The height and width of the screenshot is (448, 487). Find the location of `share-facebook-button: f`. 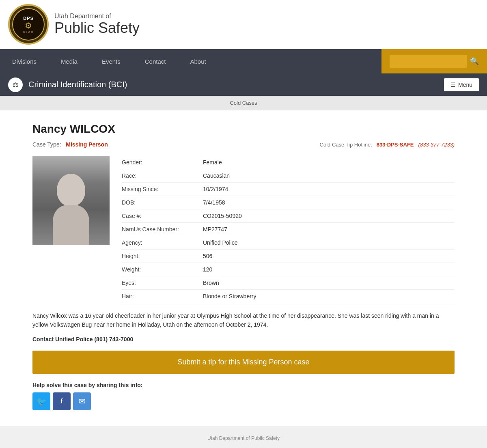

share-facebook-button: f is located at coordinates (62, 401).